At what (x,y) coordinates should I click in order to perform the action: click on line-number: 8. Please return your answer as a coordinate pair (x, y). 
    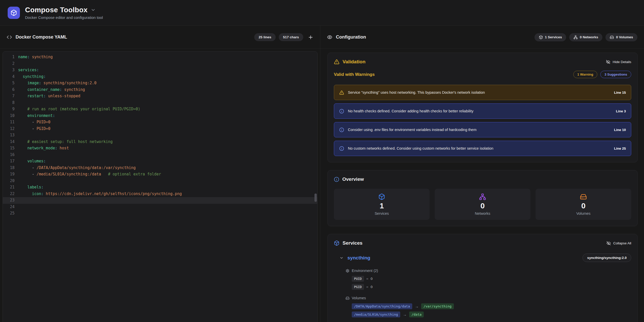
    Looking at the image, I should click on (9, 103).